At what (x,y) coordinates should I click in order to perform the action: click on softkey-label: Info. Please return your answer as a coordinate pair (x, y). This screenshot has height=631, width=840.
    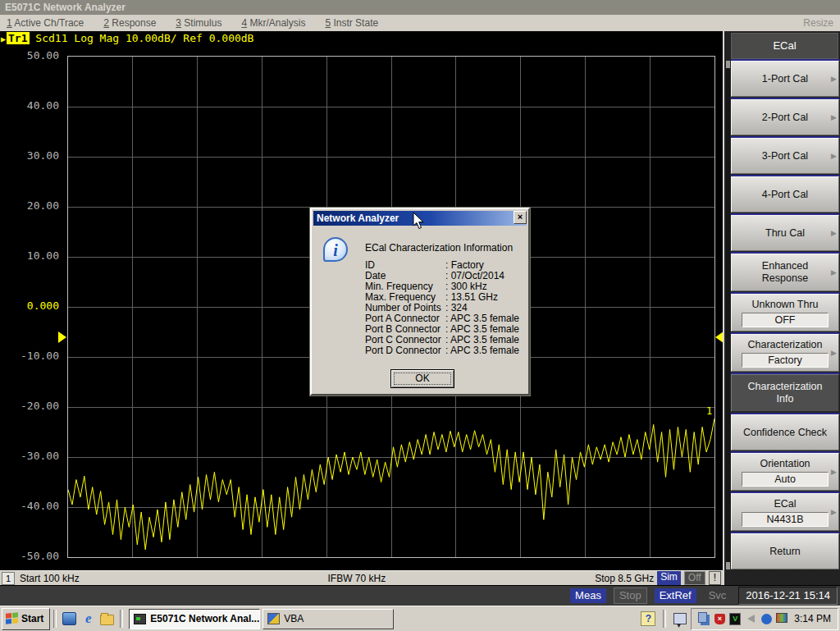
    Looking at the image, I should click on (786, 399).